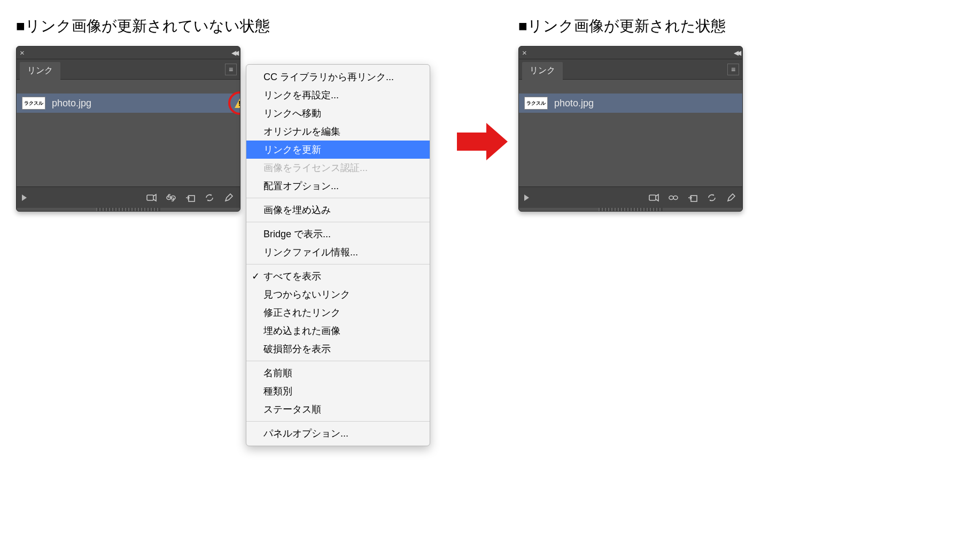 This screenshot has height=560, width=963. I want to click on menu-edit-original: オリジナルを編集, so click(338, 131).